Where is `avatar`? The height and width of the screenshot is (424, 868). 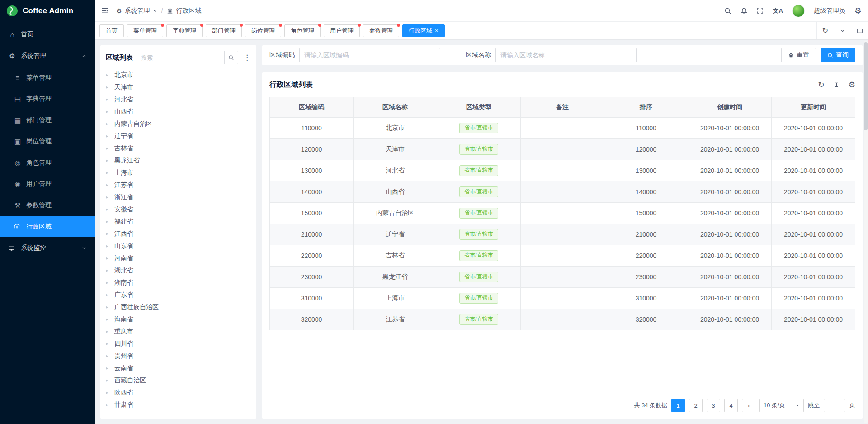 avatar is located at coordinates (798, 11).